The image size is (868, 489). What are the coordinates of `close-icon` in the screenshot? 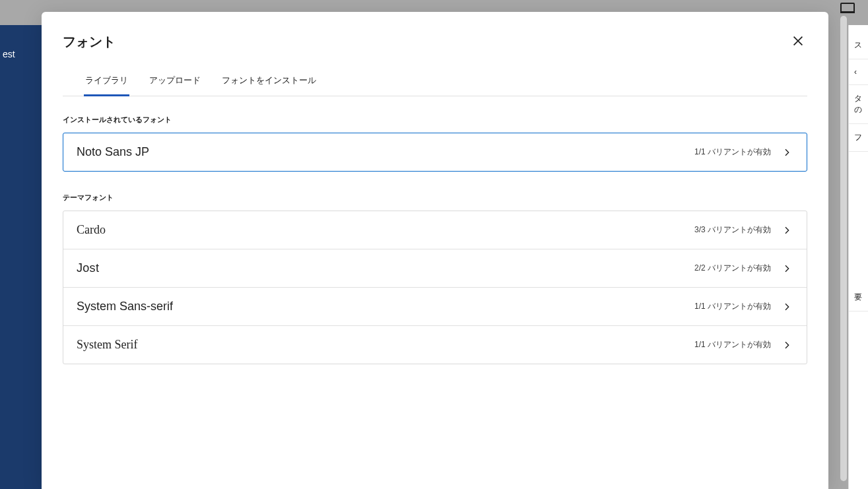 It's located at (798, 41).